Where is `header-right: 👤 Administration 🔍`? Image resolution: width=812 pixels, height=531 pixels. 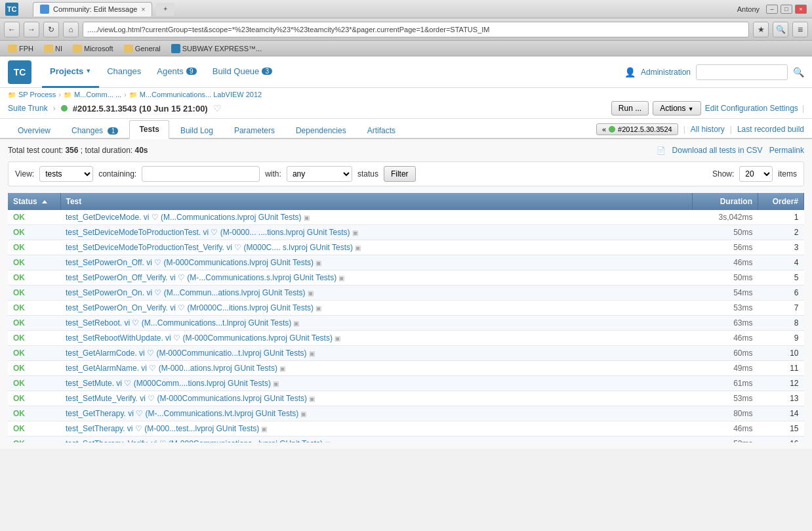
header-right: 👤 Administration 🔍 is located at coordinates (714, 72).